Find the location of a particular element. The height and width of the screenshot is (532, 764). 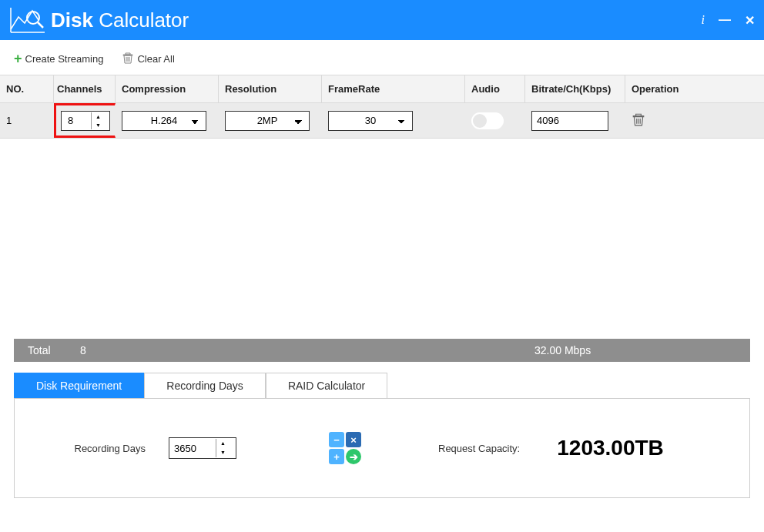

col-audio: Audio is located at coordinates (495, 89).